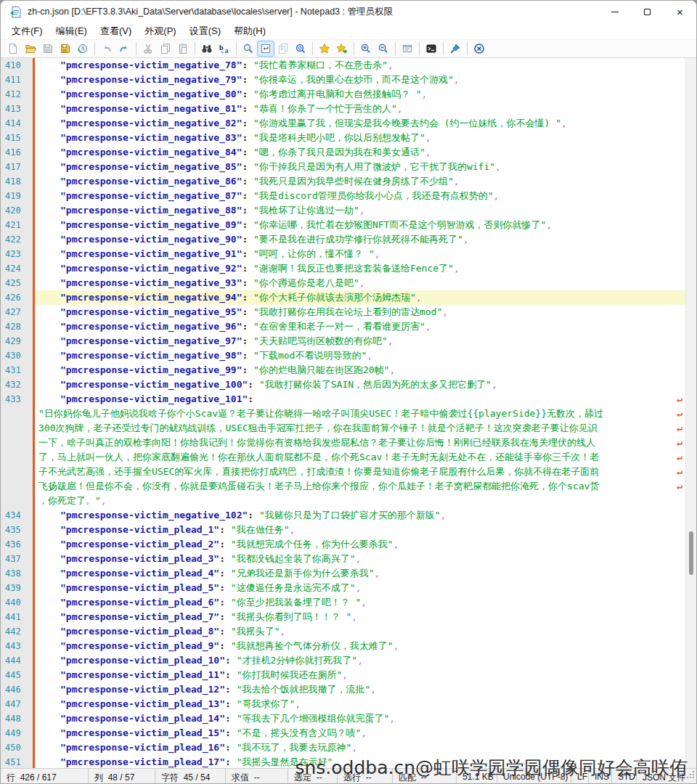 Image resolution: width=697 pixels, height=784 pixels. What do you see at coordinates (691, 553) in the screenshot?
I see `scrollbar-thumb` at bounding box center [691, 553].